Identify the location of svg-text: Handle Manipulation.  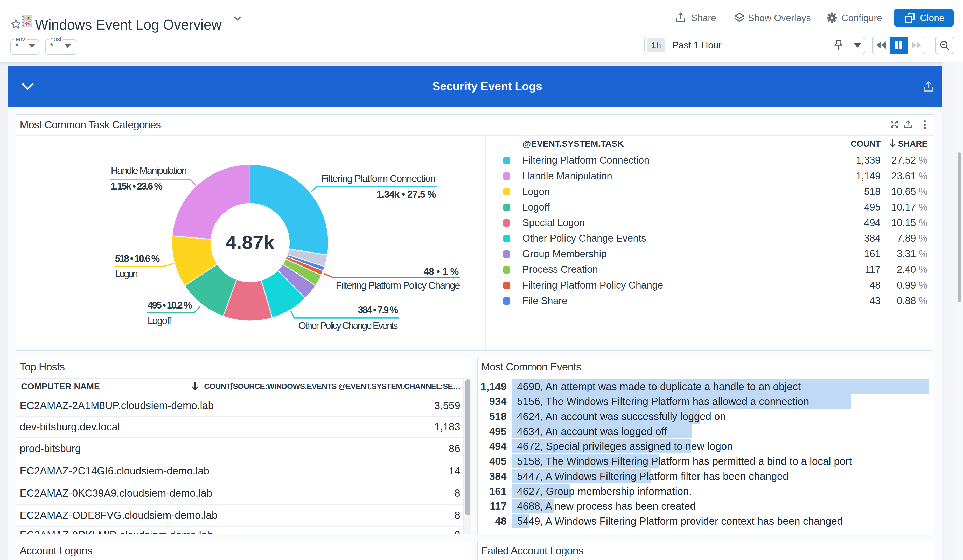
(149, 170).